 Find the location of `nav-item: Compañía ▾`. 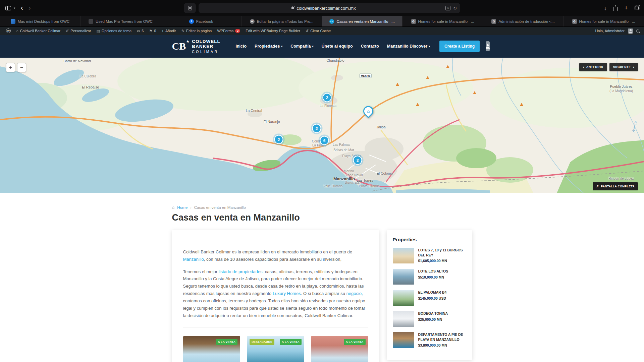

nav-item: Compañía ▾ is located at coordinates (302, 46).